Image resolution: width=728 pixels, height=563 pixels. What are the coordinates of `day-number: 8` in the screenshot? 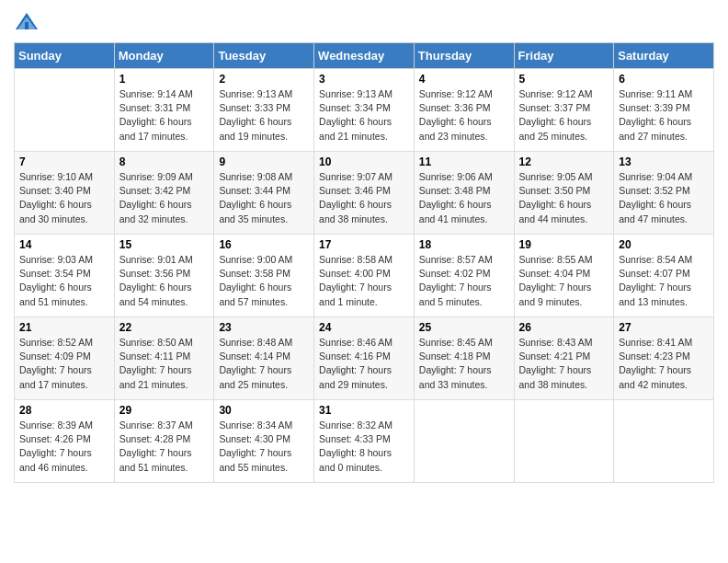 It's located at (165, 162).